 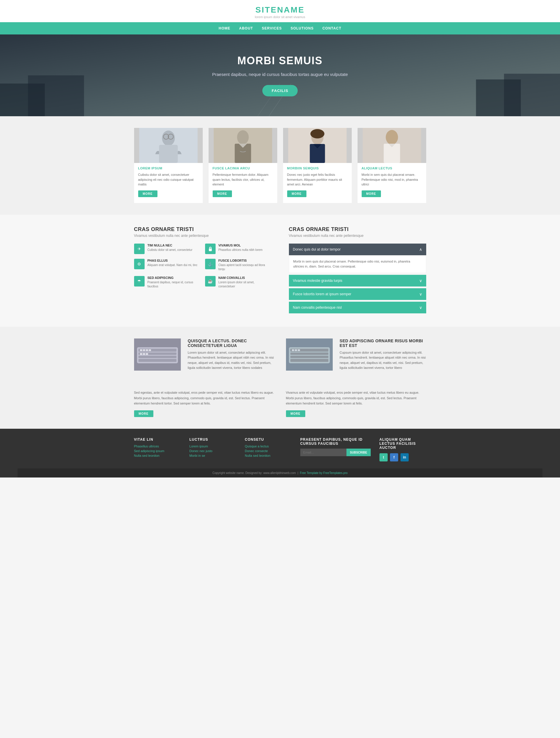 I want to click on site-tagline: lorem ipsum dolor sit amet vivamus, so click(x=280, y=17).